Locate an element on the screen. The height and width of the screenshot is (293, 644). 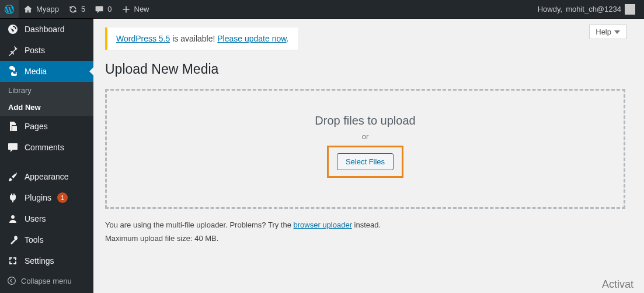
collapse-icon is located at coordinates (12, 281).